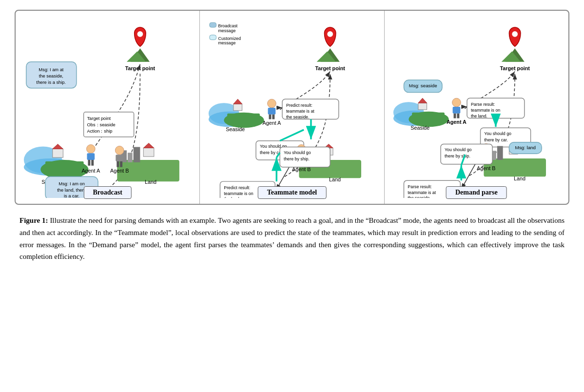 Image resolution: width=584 pixels, height=392 pixels. I want to click on label-demand: Demand parse, so click(477, 193).